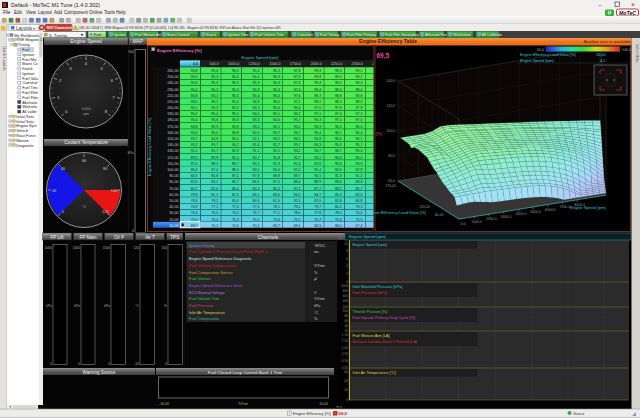 The height and width of the screenshot is (418, 640). I want to click on svg-text: 1000,0, so click(476, 222).